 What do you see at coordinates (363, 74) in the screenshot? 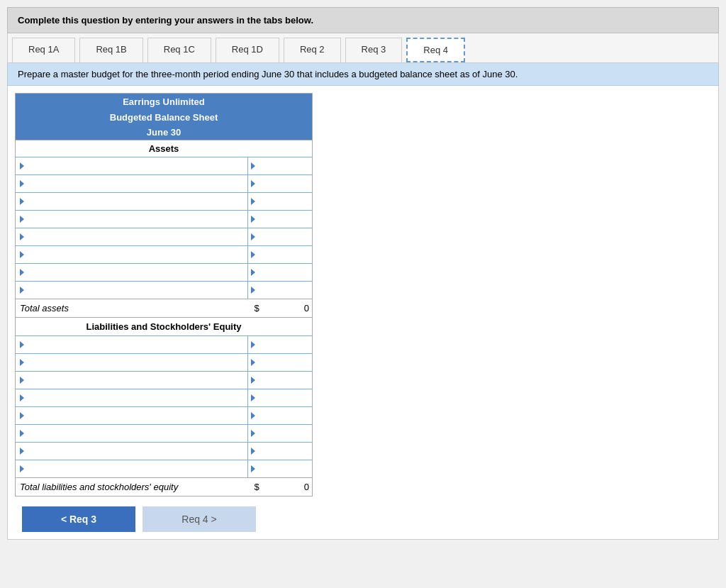
I see `info-bar: Prepare a master budget for the three-mo…` at bounding box center [363, 74].